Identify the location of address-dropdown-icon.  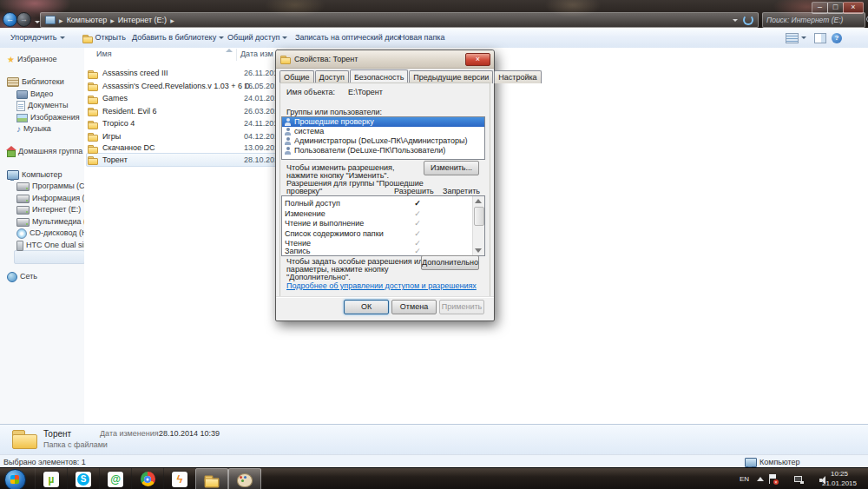
(735, 21).